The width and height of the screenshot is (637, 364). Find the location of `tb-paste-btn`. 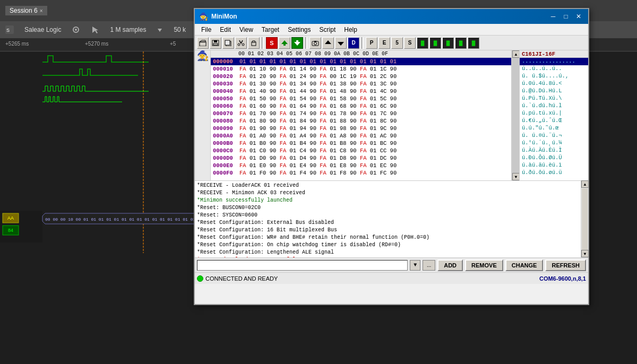

tb-paste-btn is located at coordinates (254, 43).